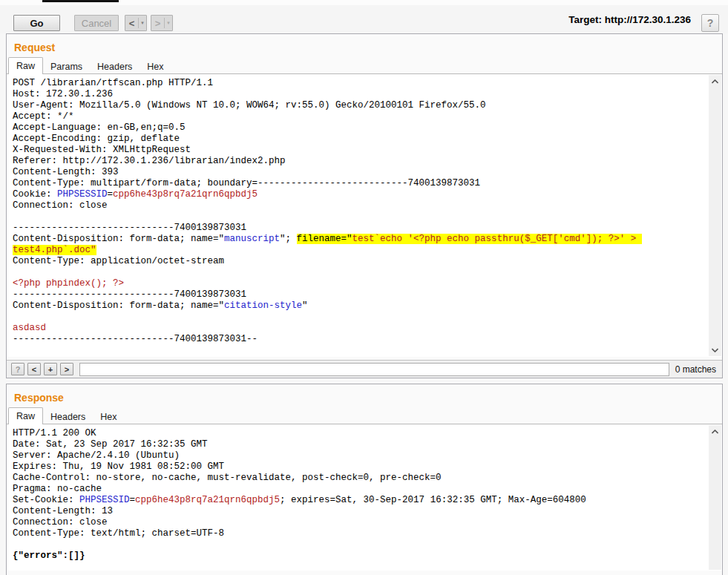 The height and width of the screenshot is (575, 728). I want to click on code-line: POST /librarian/rtfscan.php HTTP/1.1, so click(358, 83).